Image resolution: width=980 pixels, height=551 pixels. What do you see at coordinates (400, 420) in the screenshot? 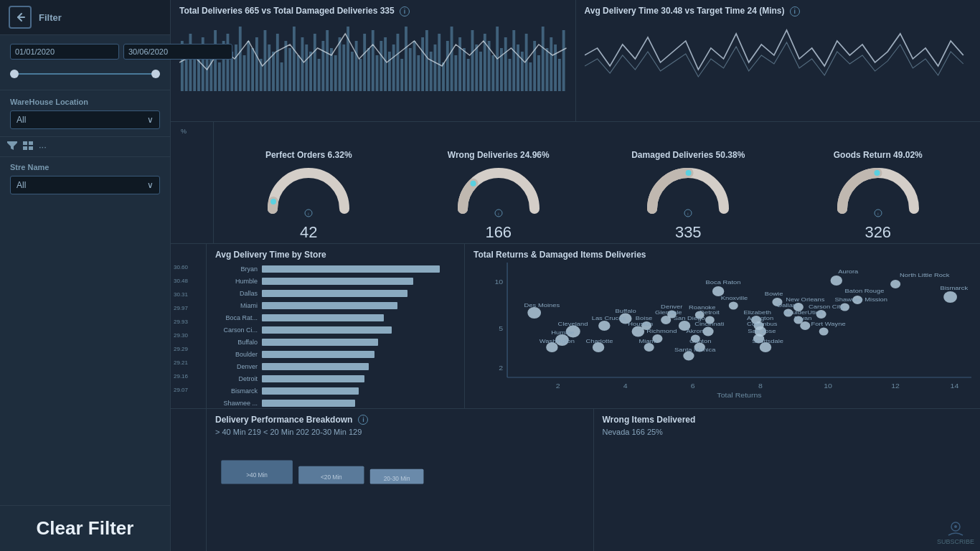
I see `delivery-performance-title: Delivery Performance Breakdown i` at bounding box center [400, 420].